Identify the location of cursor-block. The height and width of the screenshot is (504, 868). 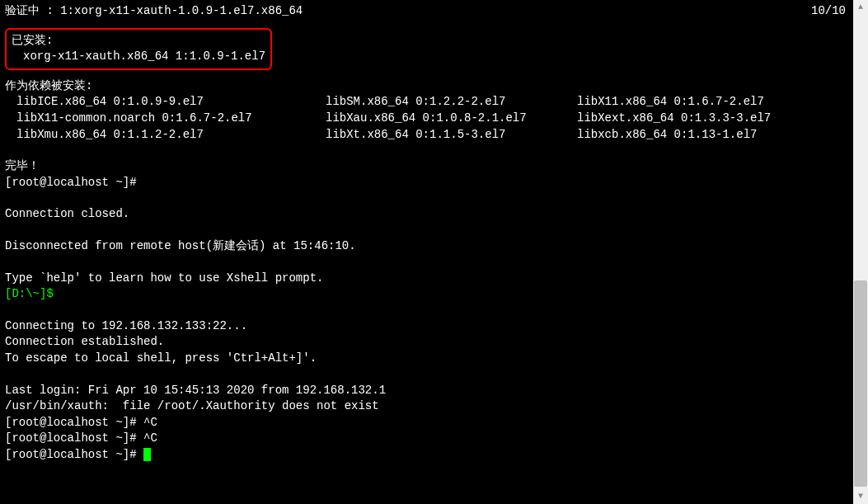
(147, 455).